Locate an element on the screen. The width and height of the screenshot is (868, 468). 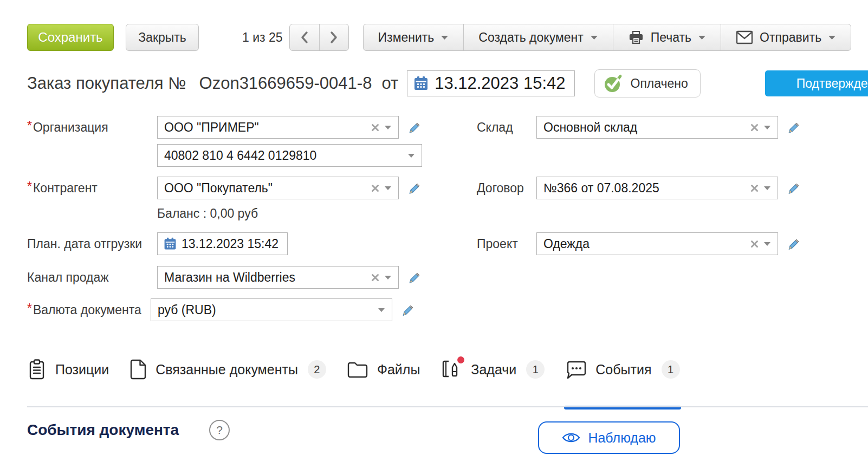
contract-input: №366 от 07.08.2025 is located at coordinates (657, 188).